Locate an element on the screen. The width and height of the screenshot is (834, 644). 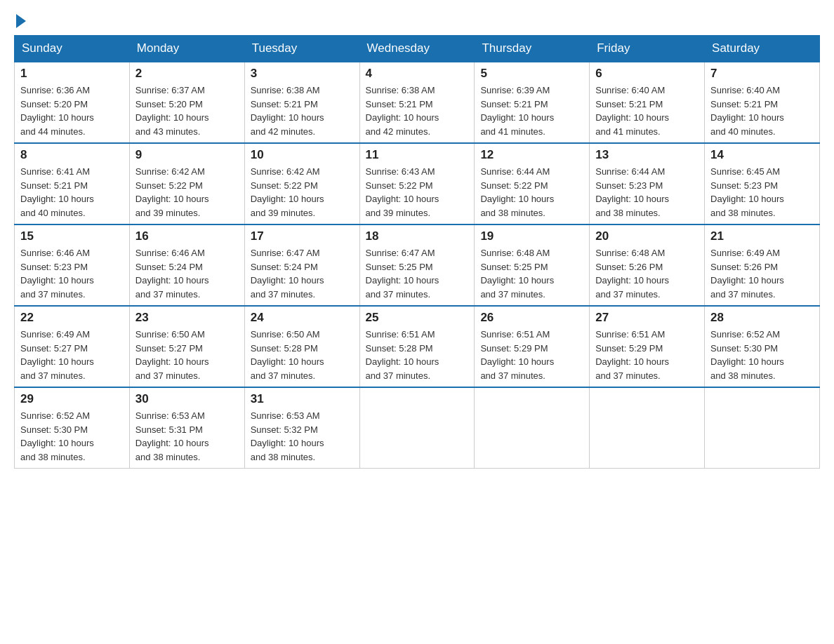
calendar-cell: 21 Sunrise: 6:49 AMSunset: 5:26 PMDaylig… is located at coordinates (762, 265).